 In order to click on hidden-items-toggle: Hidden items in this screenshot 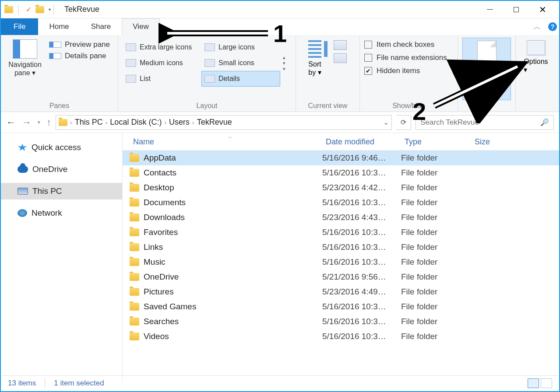, I will do `click(405, 71)`.